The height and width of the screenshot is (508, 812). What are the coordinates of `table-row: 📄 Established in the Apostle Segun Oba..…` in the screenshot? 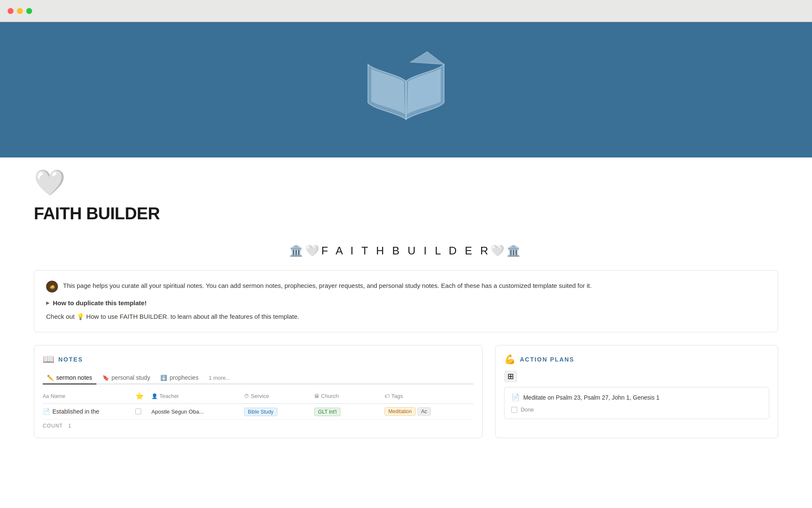 It's located at (258, 411).